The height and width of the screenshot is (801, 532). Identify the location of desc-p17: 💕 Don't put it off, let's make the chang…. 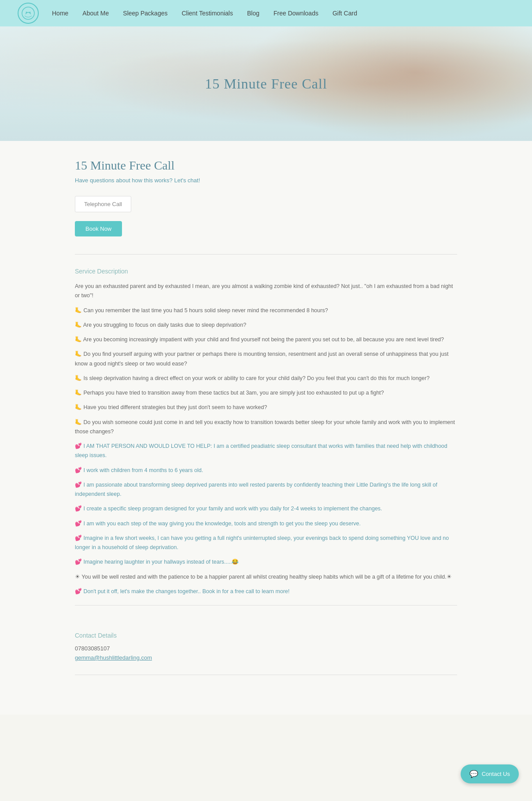
(266, 592).